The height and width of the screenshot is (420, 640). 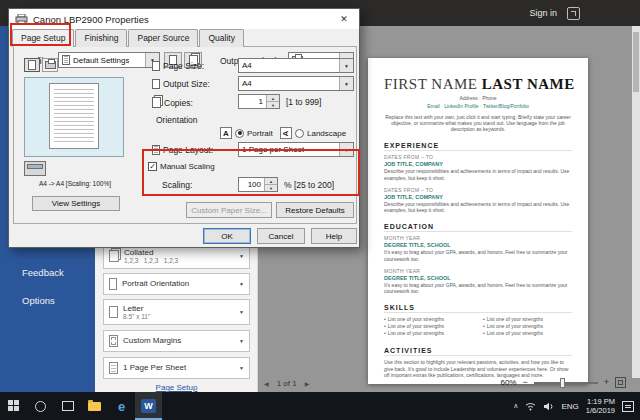 I want to click on landscape-radio, so click(x=300, y=134).